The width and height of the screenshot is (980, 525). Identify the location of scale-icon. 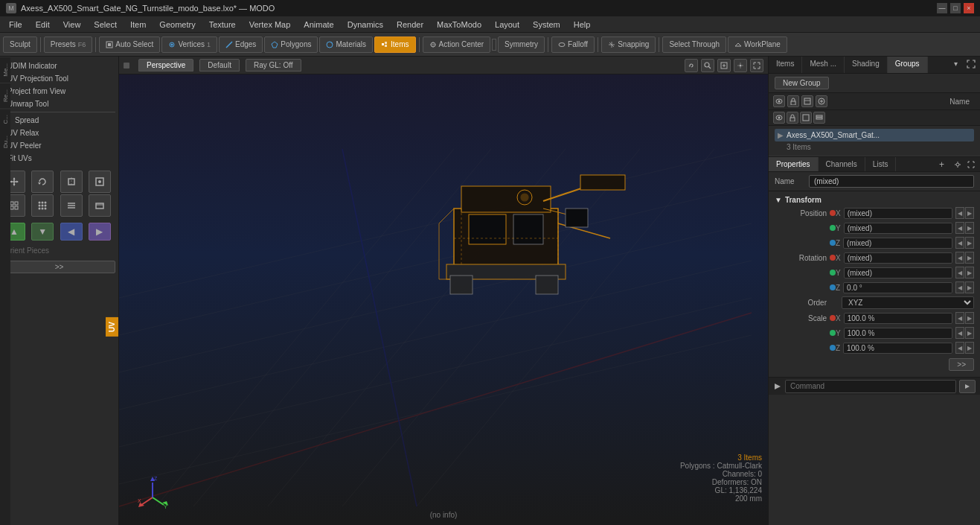
(71, 182).